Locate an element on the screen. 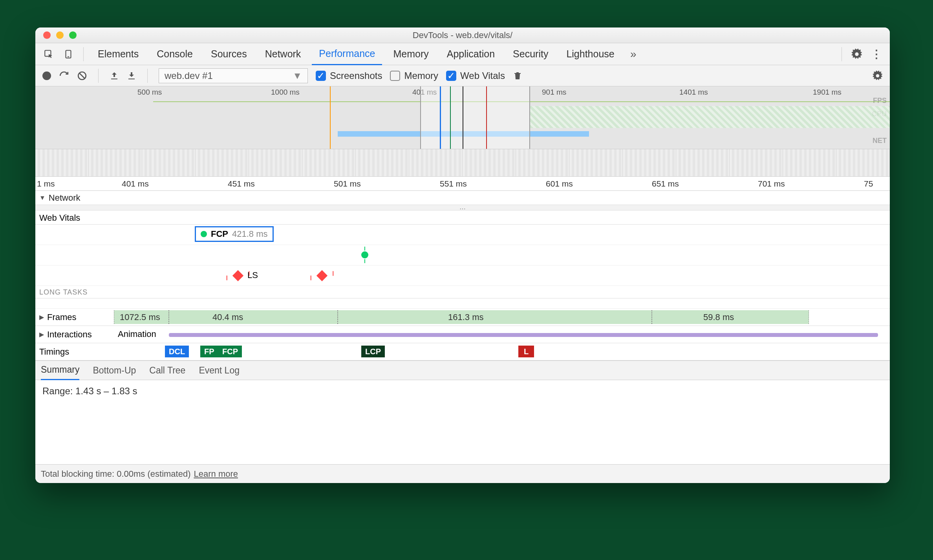 This screenshot has width=933, height=560. overview-selection is located at coordinates (475, 118).